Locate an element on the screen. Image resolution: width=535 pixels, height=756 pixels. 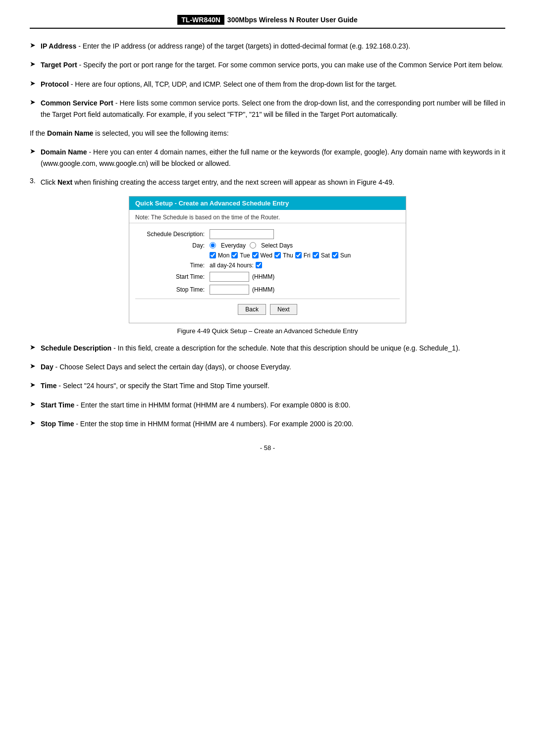
note-paragraph: If the Domain Name is selected, you will… is located at coordinates (268, 133).